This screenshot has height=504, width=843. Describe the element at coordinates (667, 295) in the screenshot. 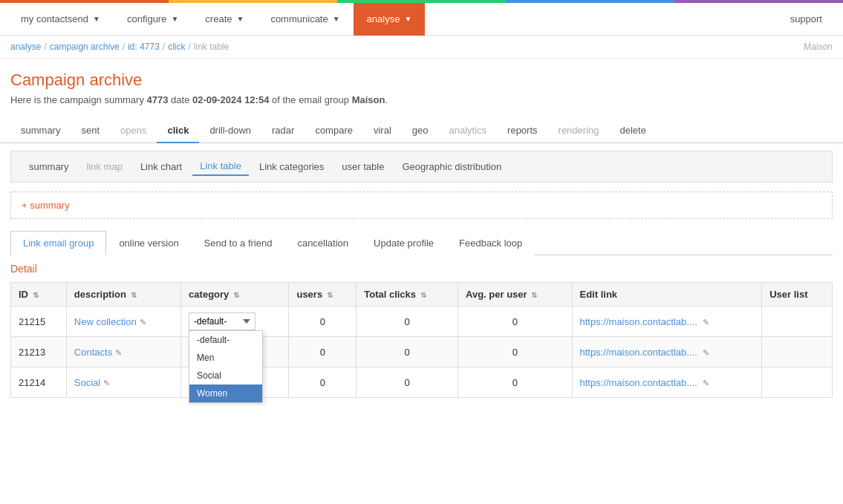

I see `col-edit-link: Edit link` at that location.